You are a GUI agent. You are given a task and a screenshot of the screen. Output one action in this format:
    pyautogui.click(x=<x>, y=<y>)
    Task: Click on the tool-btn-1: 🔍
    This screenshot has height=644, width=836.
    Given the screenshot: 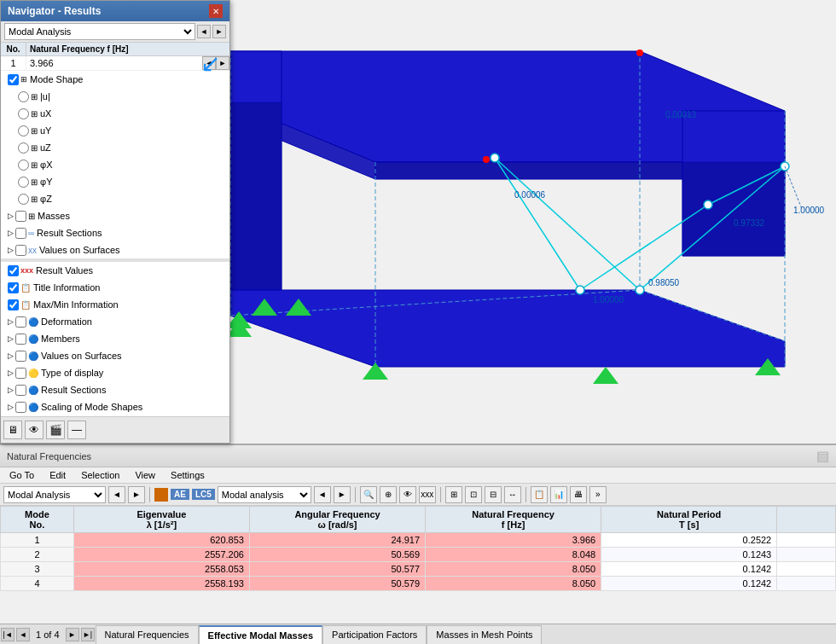 What is the action you would take?
    pyautogui.click(x=369, y=495)
    